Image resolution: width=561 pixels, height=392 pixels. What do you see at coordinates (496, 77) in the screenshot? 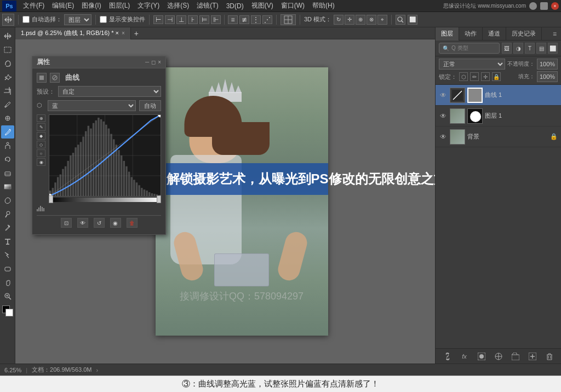
I see `lock-artboard-btn: 🔒` at bounding box center [496, 77].